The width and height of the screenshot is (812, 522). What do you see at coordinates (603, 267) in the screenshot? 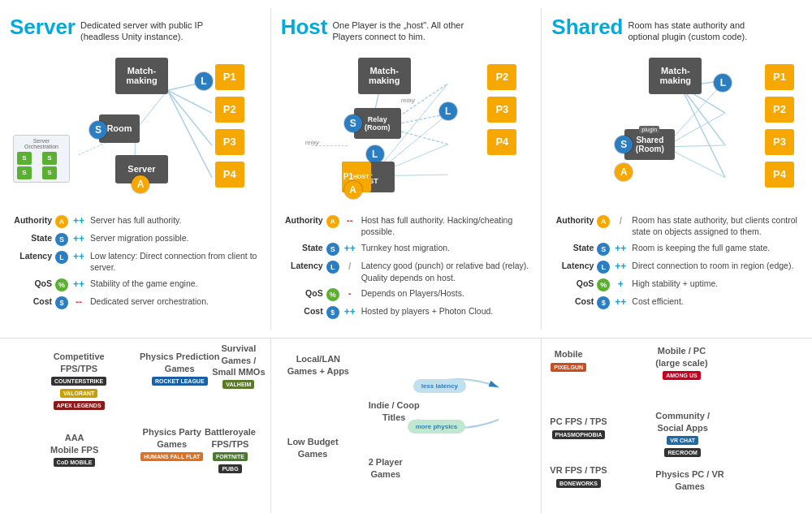
I see `sh-latency-badge: L` at bounding box center [603, 267].